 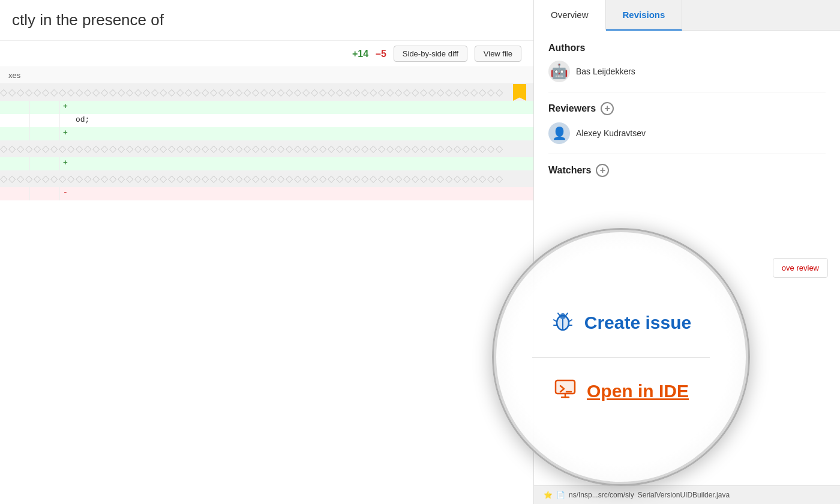 I want to click on file-icon-2: 📄, so click(x=560, y=495).